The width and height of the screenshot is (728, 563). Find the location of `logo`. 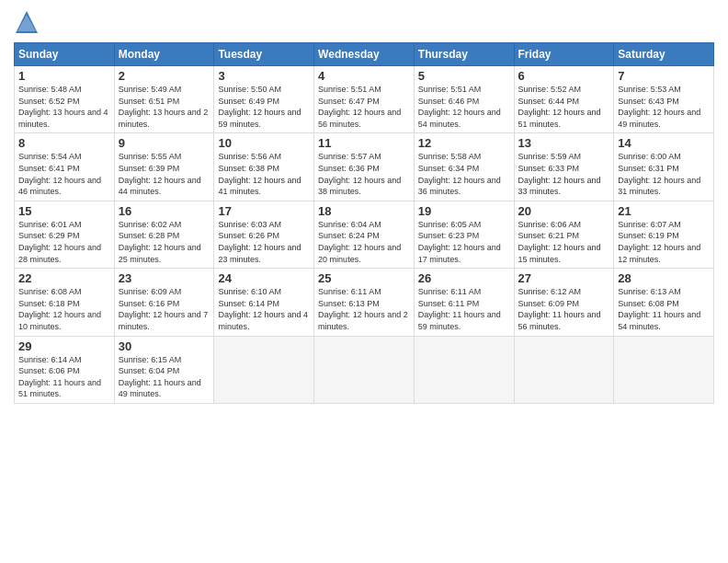

logo is located at coordinates (28, 22).